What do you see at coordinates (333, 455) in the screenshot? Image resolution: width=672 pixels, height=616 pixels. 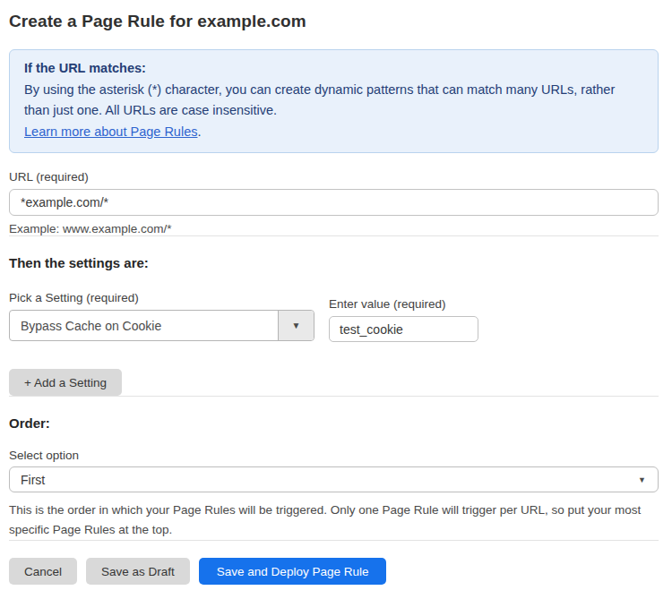 I see `order-select-label: Select option` at bounding box center [333, 455].